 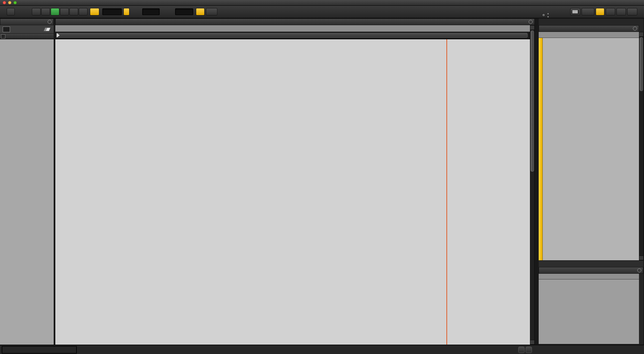 I want to click on close-button, so click(x=4, y=3).